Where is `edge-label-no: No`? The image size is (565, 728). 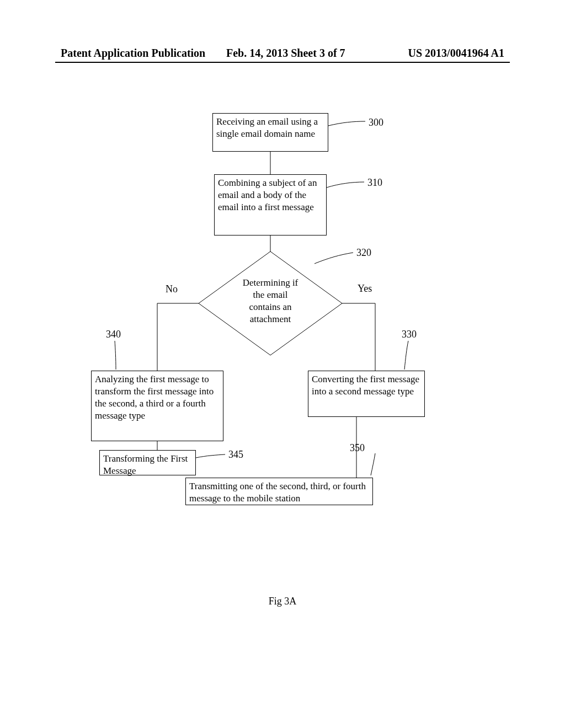
edge-label-no: No is located at coordinates (172, 289).